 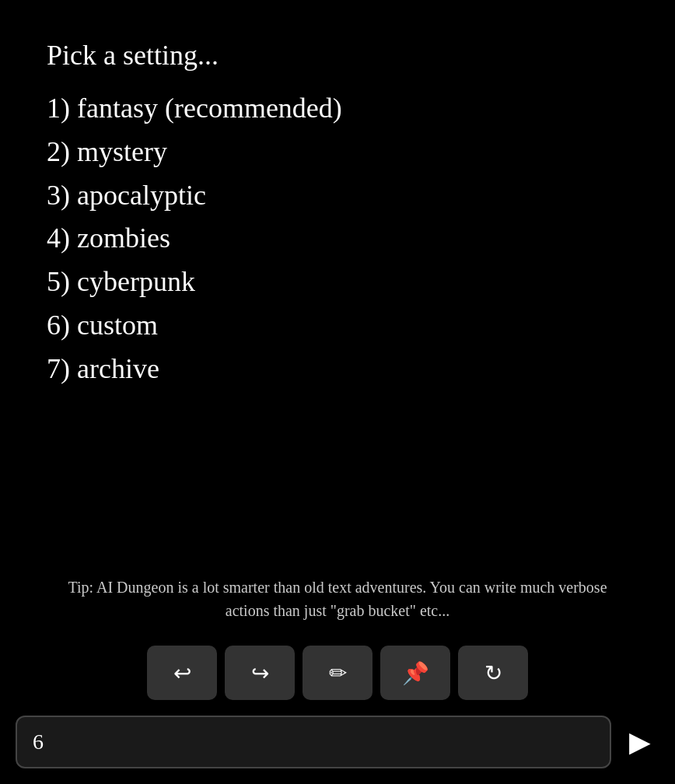 I want to click on menu-item-4: 4) zombies, so click(x=338, y=239).